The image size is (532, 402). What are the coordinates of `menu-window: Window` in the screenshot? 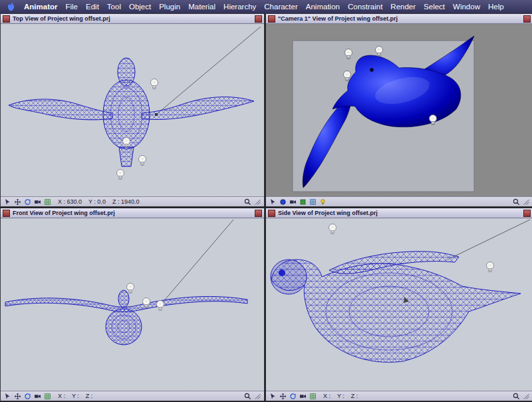 It's located at (467, 7).